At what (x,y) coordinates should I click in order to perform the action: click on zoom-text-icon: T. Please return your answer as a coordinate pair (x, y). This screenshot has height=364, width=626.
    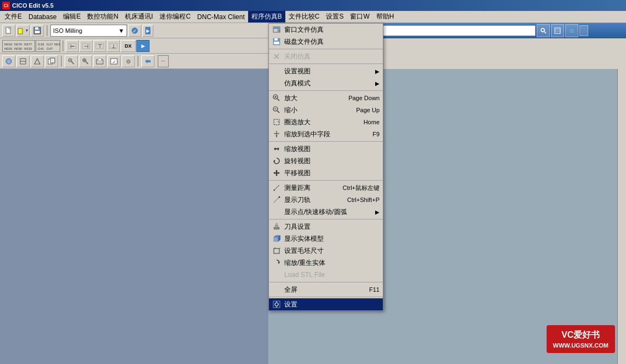
    Looking at the image, I should click on (277, 134).